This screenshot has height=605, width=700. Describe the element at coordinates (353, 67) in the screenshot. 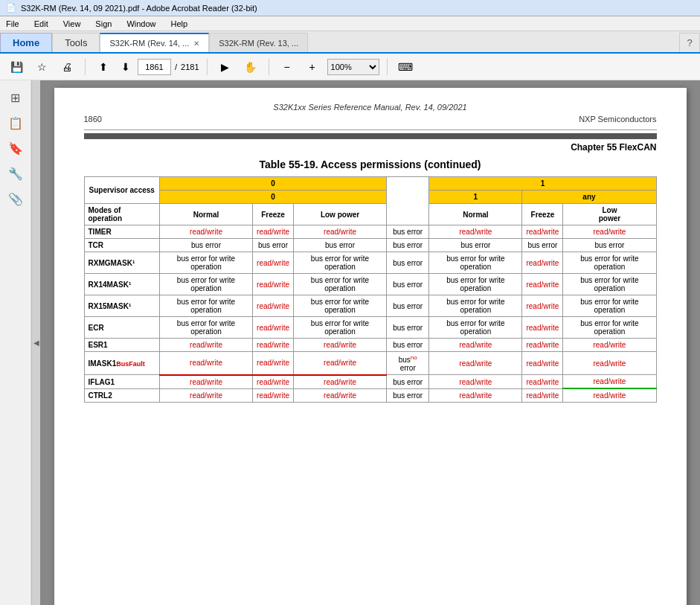

I see `zoom-select: 100% 75% 125% 150%` at that location.